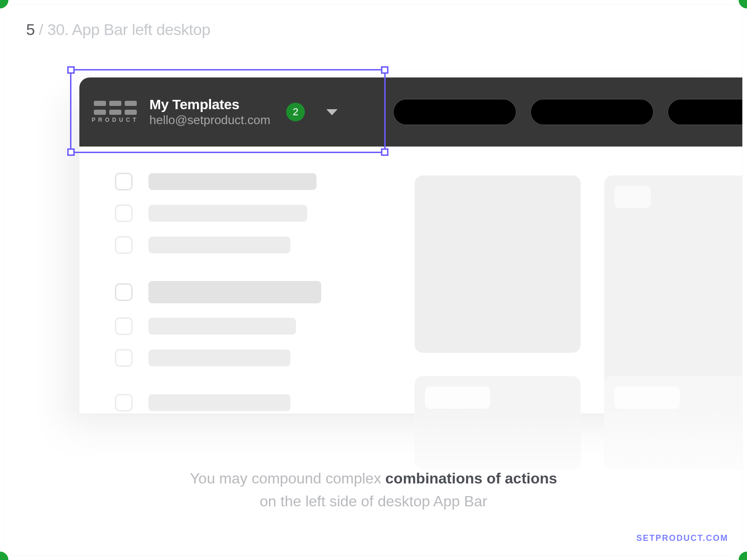 This screenshot has height=560, width=747. I want to click on watermark-link: SETPRODUCT.COM, so click(683, 539).